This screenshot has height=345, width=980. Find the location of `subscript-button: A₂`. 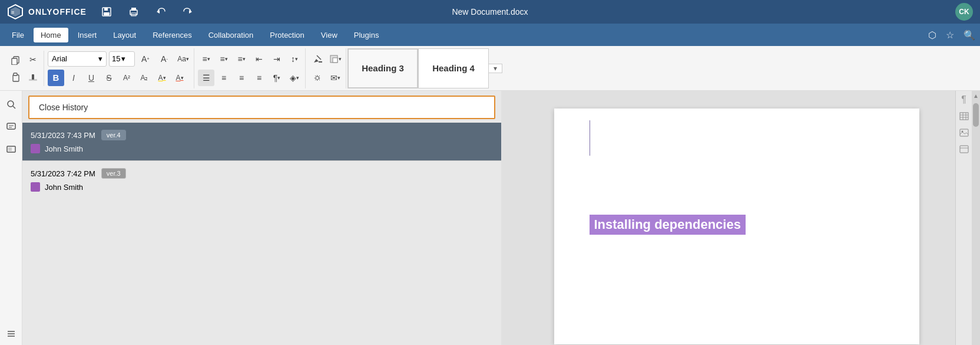

subscript-button: A₂ is located at coordinates (144, 78).